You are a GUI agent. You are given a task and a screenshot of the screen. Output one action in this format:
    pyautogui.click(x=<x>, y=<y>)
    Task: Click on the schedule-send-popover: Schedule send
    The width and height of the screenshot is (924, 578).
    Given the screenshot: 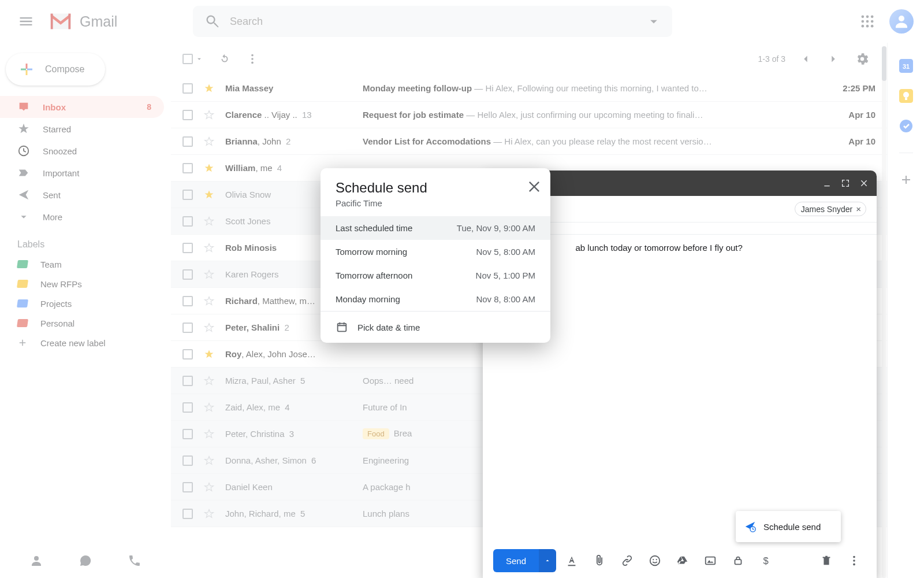 What is the action you would take?
    pyautogui.click(x=788, y=527)
    